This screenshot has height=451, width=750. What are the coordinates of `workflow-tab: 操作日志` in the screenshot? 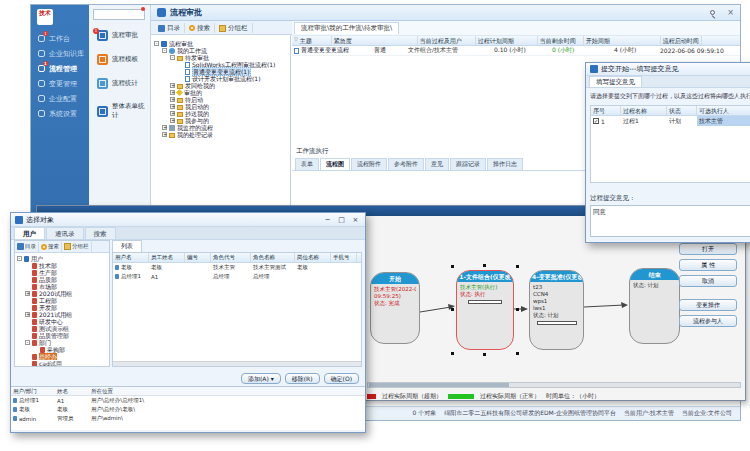 It's located at (505, 164).